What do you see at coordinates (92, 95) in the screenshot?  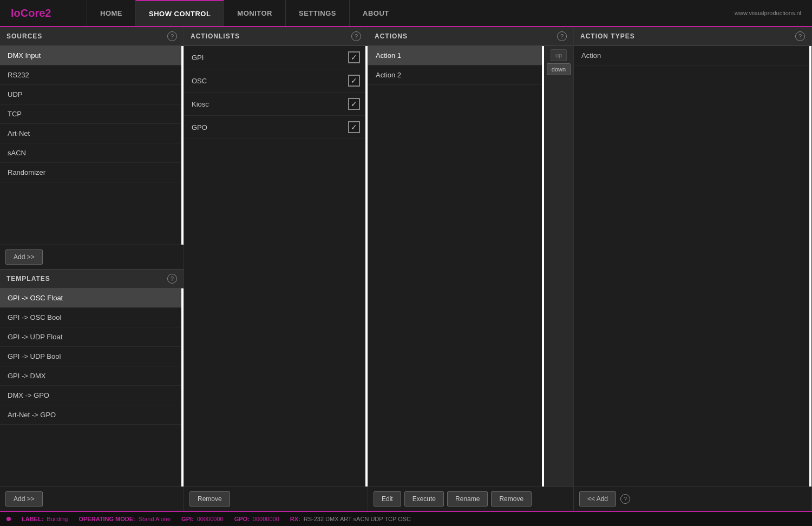 I see `source-item-udp: UDP` at bounding box center [92, 95].